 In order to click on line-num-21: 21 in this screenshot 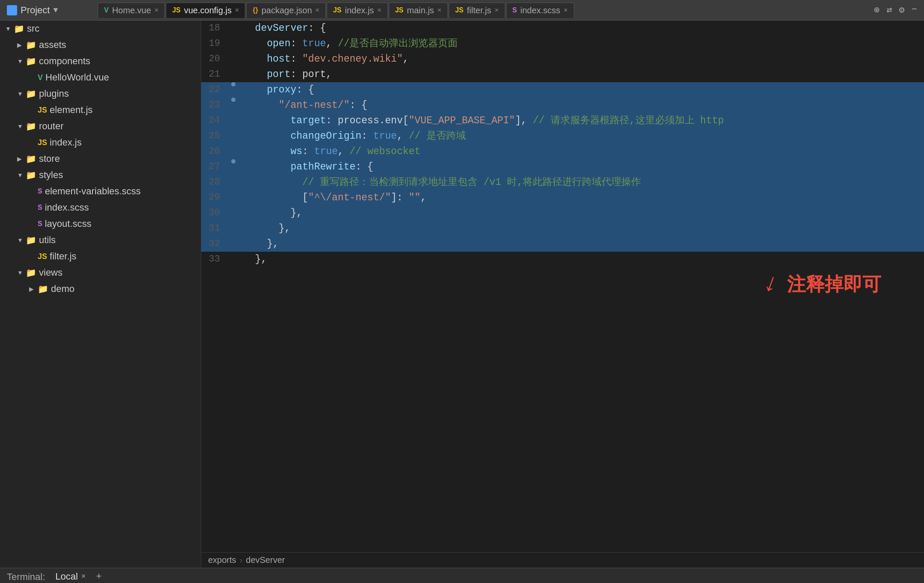, I will do `click(214, 74)`.